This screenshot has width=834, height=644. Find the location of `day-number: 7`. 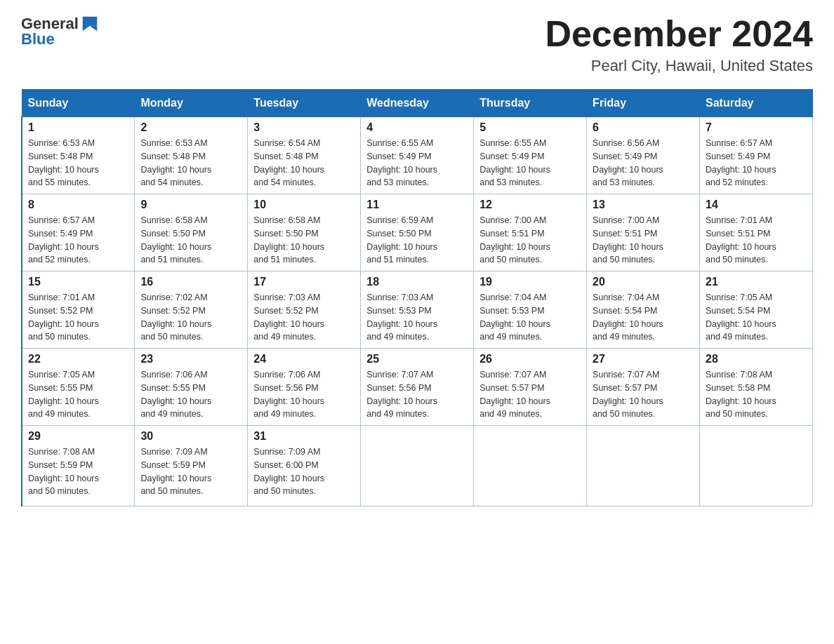

day-number: 7 is located at coordinates (756, 128).